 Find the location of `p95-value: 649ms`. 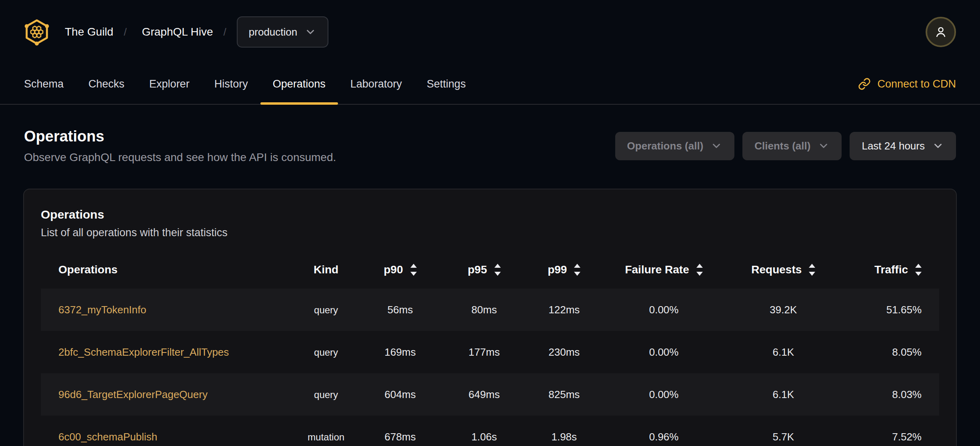

p95-value: 649ms is located at coordinates (484, 394).